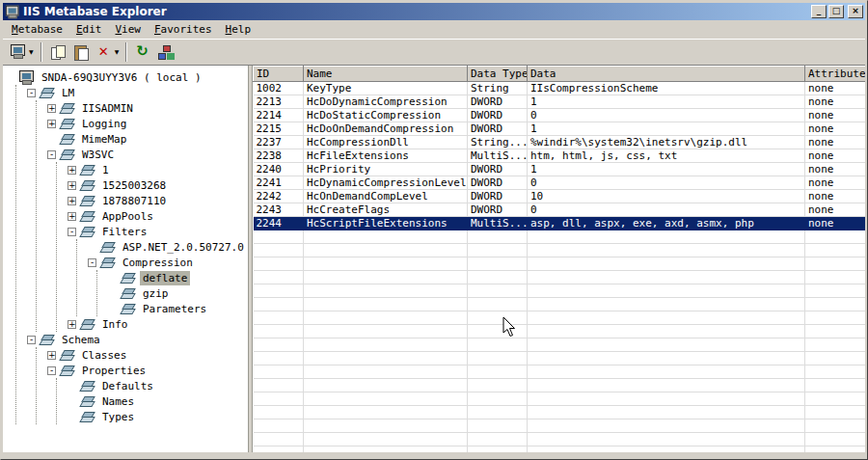 The height and width of the screenshot is (460, 868). Describe the element at coordinates (148, 139) in the screenshot. I see `tree-item-mimemap: MimeMap` at that location.